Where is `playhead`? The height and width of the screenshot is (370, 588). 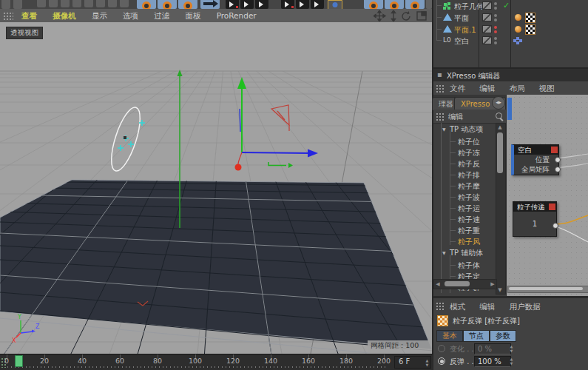
playhead is located at coordinates (19, 361).